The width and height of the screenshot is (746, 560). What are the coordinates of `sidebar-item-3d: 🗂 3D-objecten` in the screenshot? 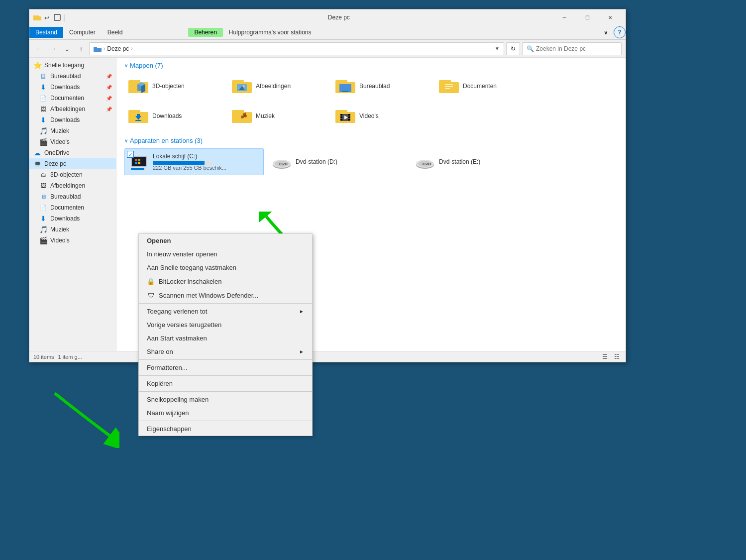 It's located at (73, 175).